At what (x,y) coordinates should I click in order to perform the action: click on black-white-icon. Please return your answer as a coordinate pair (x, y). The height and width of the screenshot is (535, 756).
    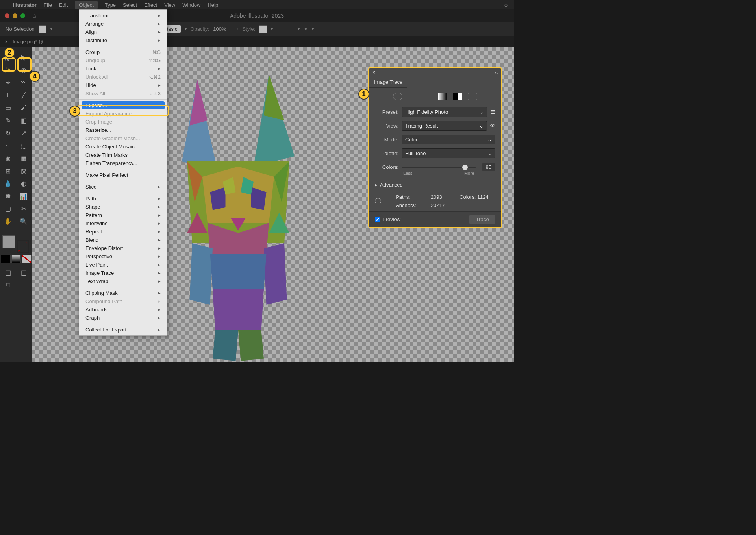
    Looking at the image, I should click on (458, 96).